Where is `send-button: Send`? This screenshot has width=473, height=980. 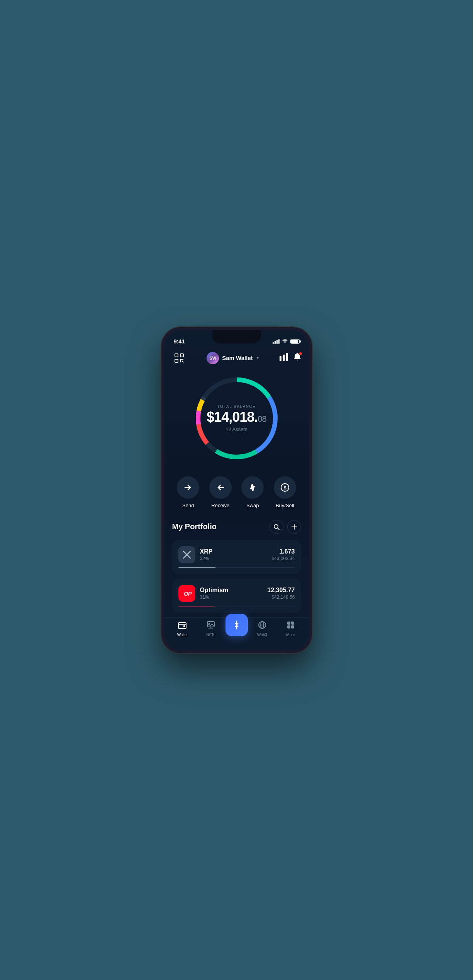 send-button: Send is located at coordinates (188, 492).